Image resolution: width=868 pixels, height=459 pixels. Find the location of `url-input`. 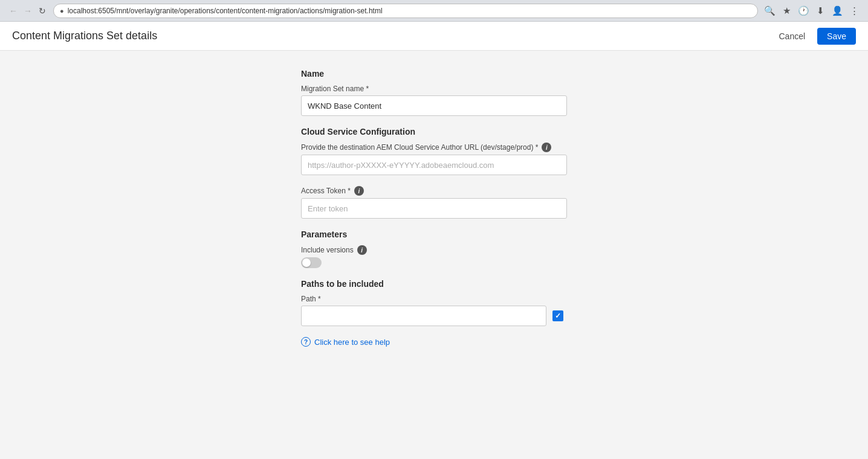

url-input is located at coordinates (434, 165).